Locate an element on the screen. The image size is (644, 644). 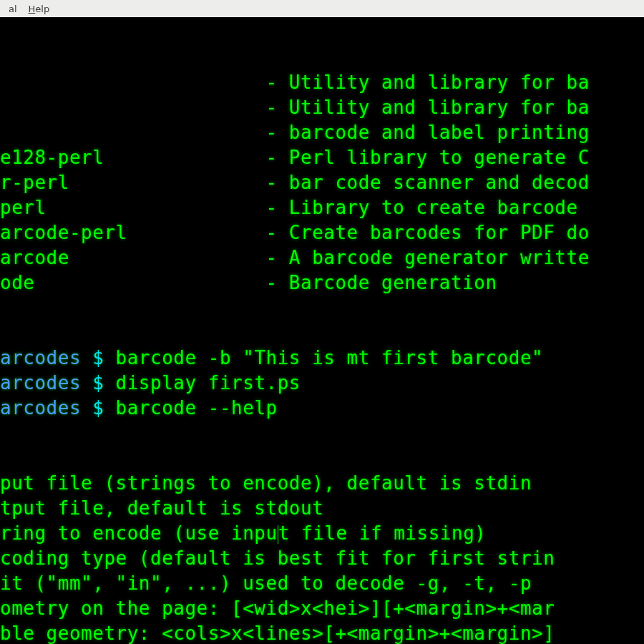
package-row: arcode - A barcode generator writte is located at coordinates (322, 258).